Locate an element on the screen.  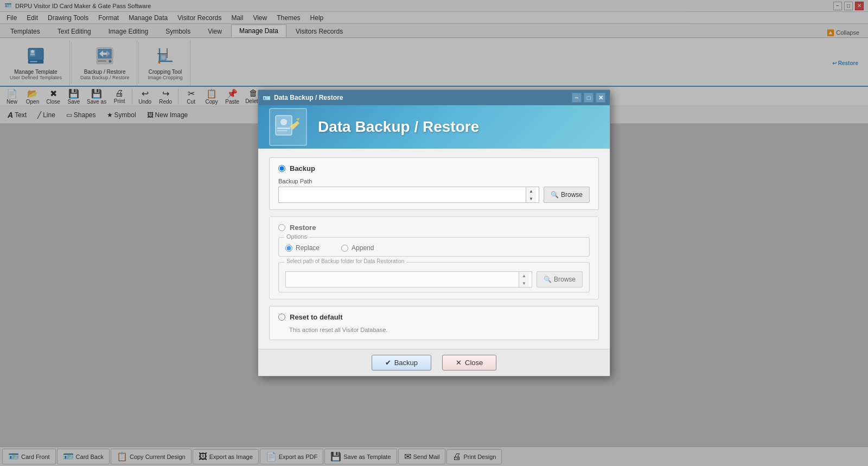
reset-section: Reset to default This action reset all V… is located at coordinates (434, 323).